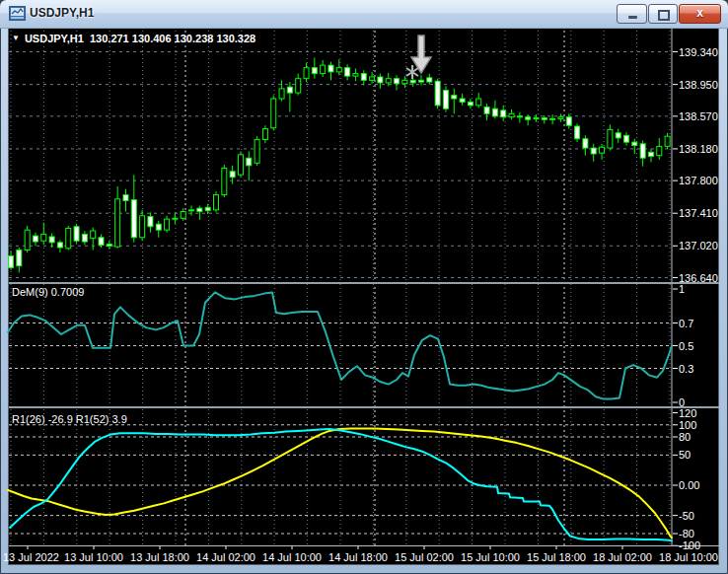 The height and width of the screenshot is (574, 728). I want to click on close-icon: x, so click(700, 13).